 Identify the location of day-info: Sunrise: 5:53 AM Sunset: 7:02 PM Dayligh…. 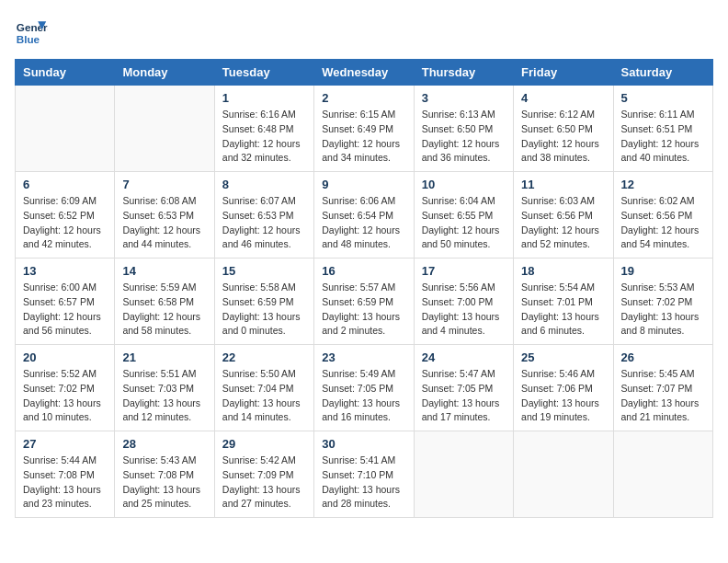
(664, 309).